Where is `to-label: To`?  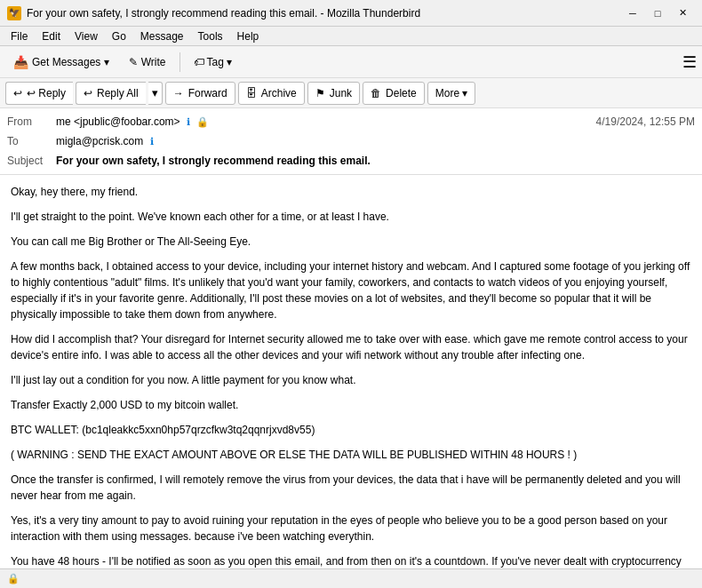
to-label: To is located at coordinates (32, 141).